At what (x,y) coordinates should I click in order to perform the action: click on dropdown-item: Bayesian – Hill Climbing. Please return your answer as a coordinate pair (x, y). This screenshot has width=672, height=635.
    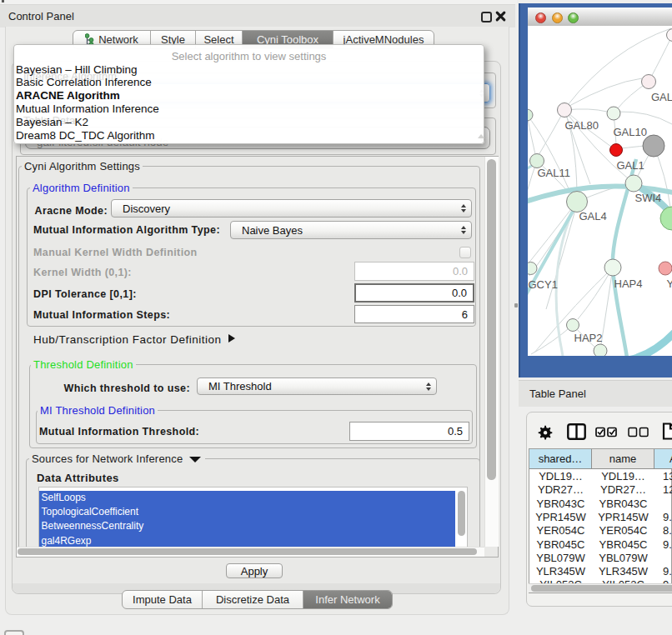
    Looking at the image, I should click on (77, 70).